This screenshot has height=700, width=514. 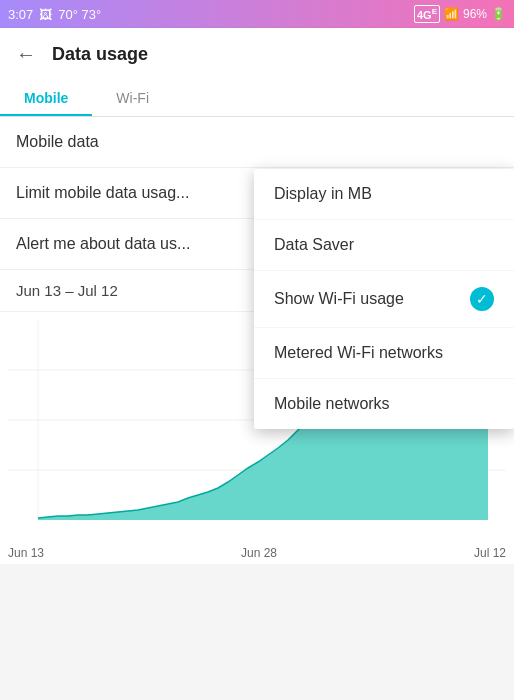 What do you see at coordinates (384, 300) in the screenshot?
I see `dropdown-item-show-wifi: Show Wi-Fi usage ✓` at bounding box center [384, 300].